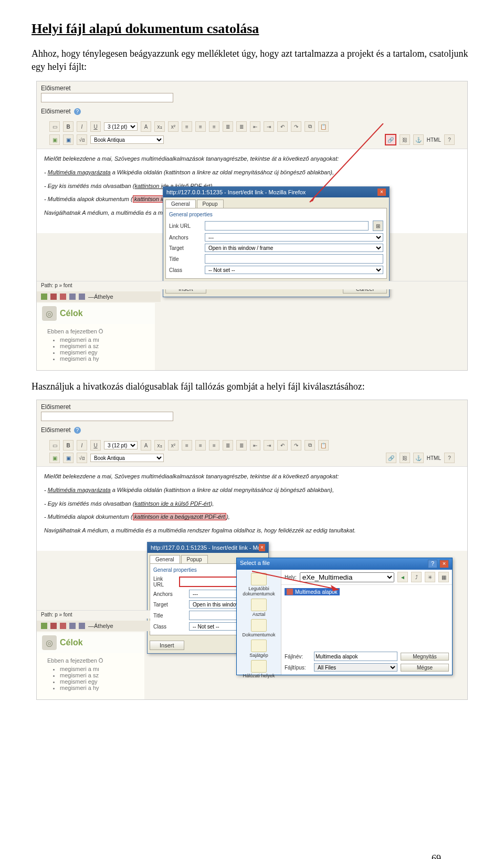 The width and height of the screenshot is (504, 859). I want to click on filename-input, so click(356, 656).